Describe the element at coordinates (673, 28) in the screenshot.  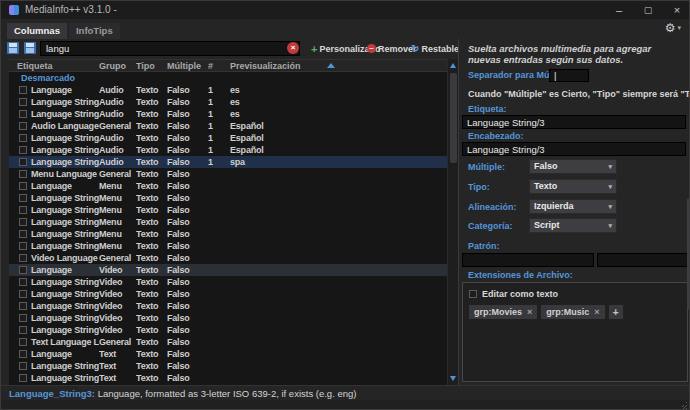
I see `settings-menu-button: ⚙ ▾` at that location.